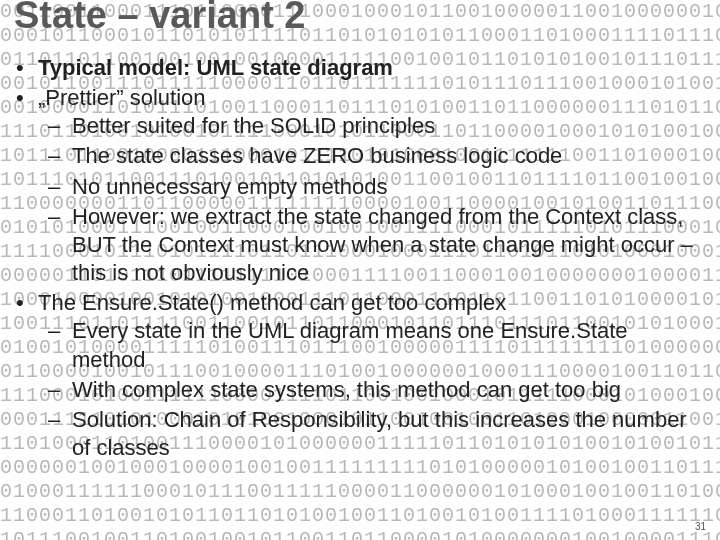 The width and height of the screenshot is (720, 540). What do you see at coordinates (370, 187) in the screenshot?
I see `bullet-level2: No unnecessary empty methods` at bounding box center [370, 187].